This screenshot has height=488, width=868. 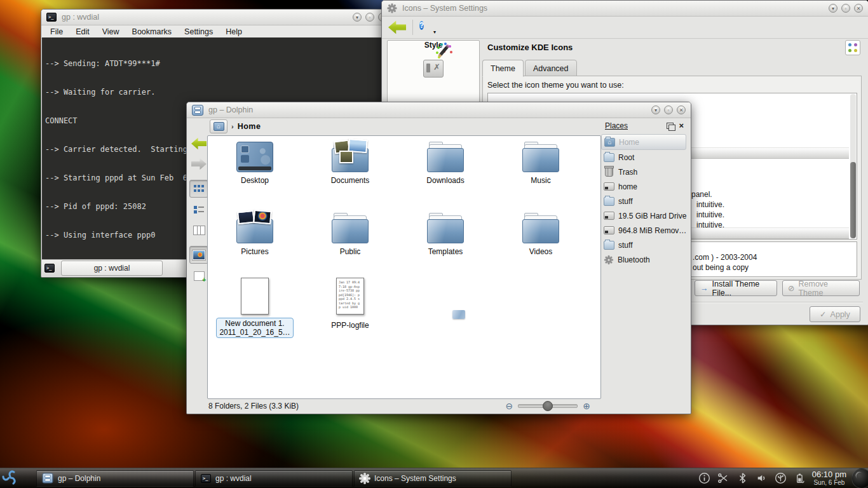 I want to click on apply-button: ✓ Apply, so click(x=835, y=314).